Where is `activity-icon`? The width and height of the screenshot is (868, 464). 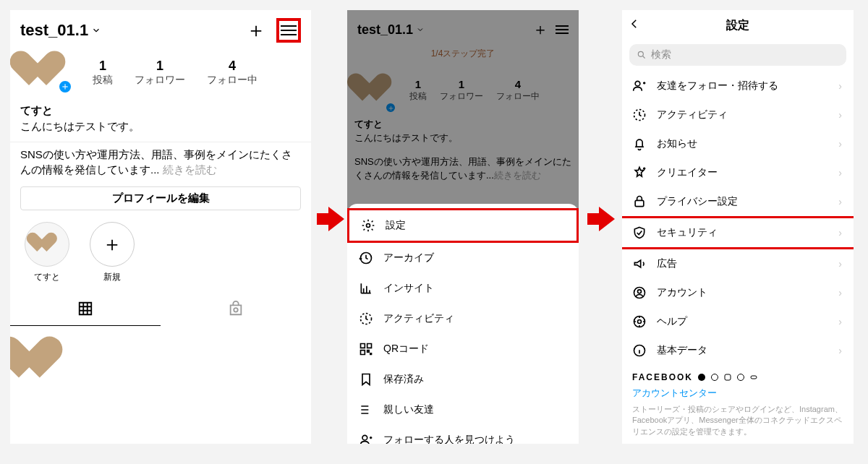
activity-icon is located at coordinates (366, 319).